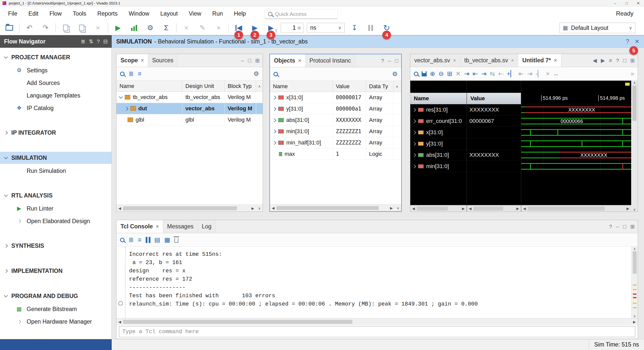  I want to click on tab-messages: Messages, so click(180, 227).